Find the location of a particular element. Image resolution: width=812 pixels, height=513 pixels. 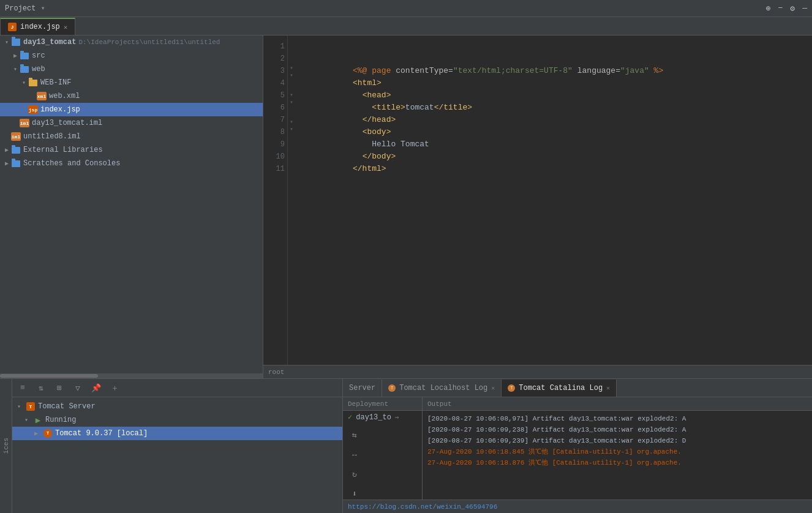

tomcat-local-label: Tomcat 9.0.37 [local] is located at coordinates (102, 433).